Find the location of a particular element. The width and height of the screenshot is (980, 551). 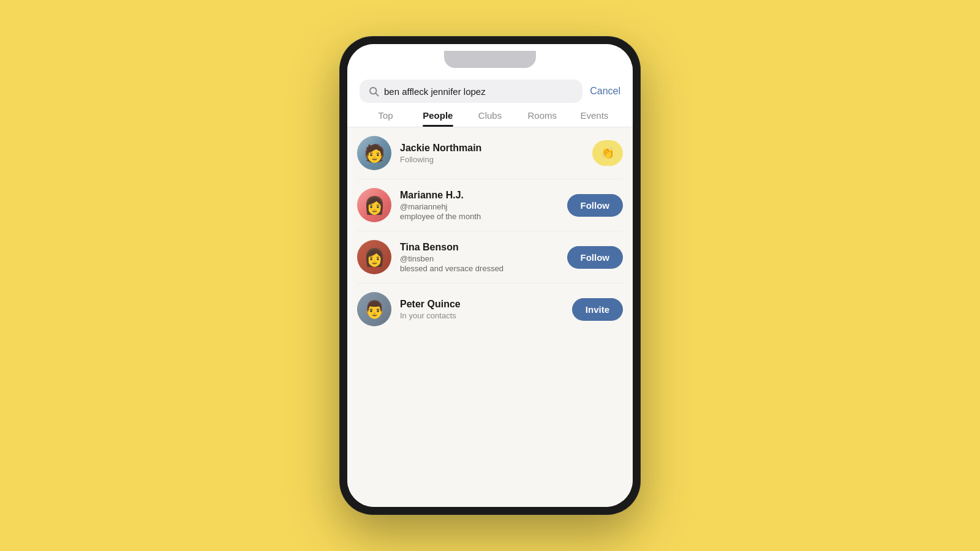

following-button: 👏 is located at coordinates (608, 153).